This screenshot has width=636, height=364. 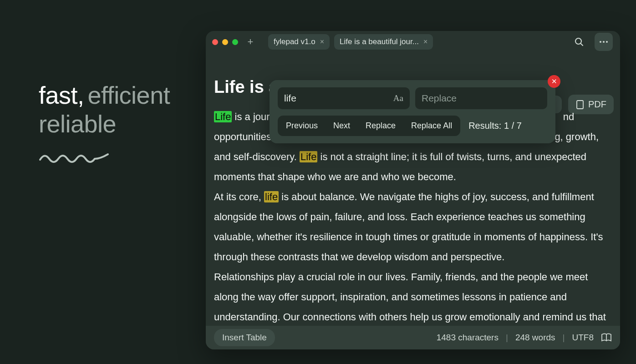 What do you see at coordinates (535, 338) in the screenshot?
I see `word-count: 248 words` at bounding box center [535, 338].